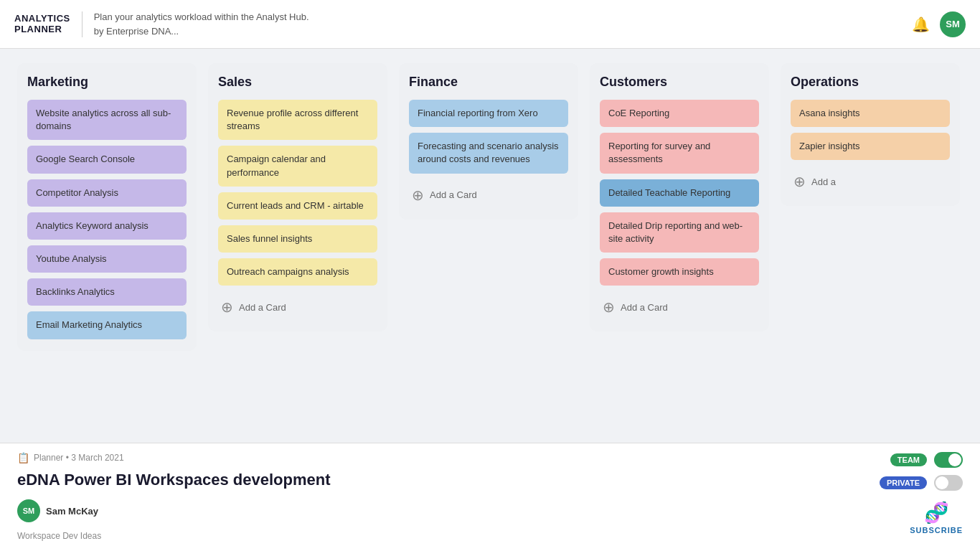 This screenshot has height=551, width=980. Describe the element at coordinates (162, 24) in the screenshot. I see `header-left: ANALYTICS PLANNER Plan your analytics wo…` at that location.